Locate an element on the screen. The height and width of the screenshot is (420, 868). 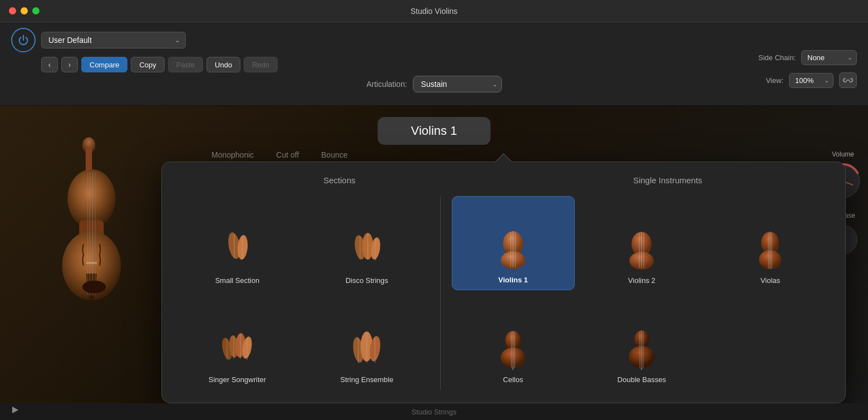
cellos-label: Cellos is located at coordinates (513, 380).